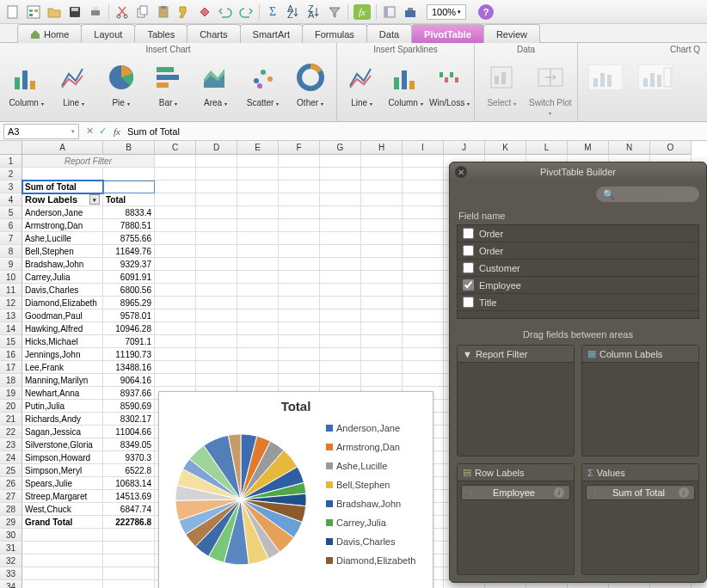 This screenshot has width=707, height=588. What do you see at coordinates (11, 354) in the screenshot?
I see `row-header-16: 16` at bounding box center [11, 354].